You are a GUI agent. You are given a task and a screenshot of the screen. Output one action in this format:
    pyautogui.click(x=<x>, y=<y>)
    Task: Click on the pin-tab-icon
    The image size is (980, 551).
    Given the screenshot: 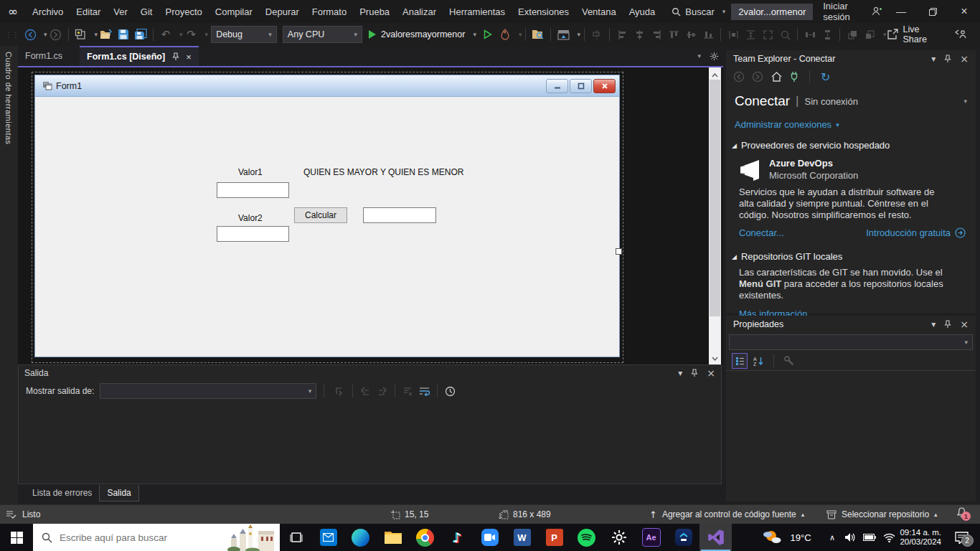 What is the action you would take?
    pyautogui.click(x=176, y=57)
    